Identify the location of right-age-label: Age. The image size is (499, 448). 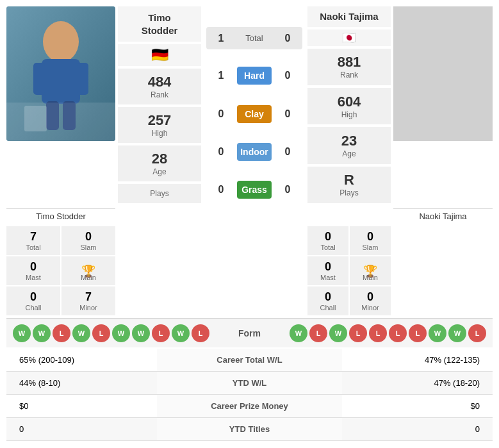
(349, 154).